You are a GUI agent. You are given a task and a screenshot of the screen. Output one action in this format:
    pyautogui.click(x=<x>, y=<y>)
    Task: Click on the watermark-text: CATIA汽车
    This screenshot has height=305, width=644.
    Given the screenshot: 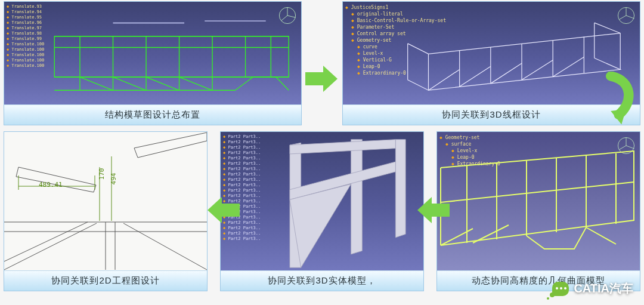 What is the action you would take?
    pyautogui.click(x=603, y=289)
    